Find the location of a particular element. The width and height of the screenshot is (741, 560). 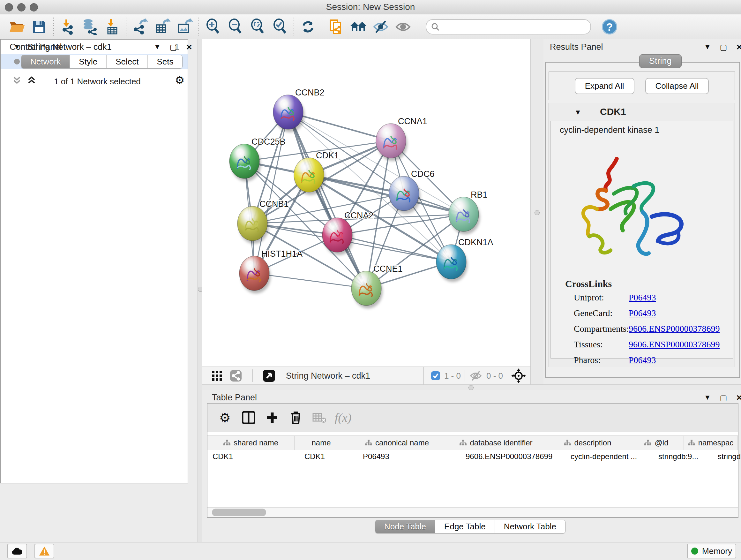

delete-table-icon is located at coordinates (320, 418).